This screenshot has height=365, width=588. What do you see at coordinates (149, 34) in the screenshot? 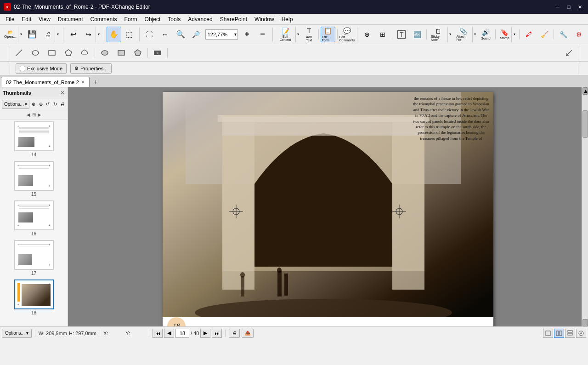
I see `fit-page-button: ⛶` at bounding box center [149, 34].